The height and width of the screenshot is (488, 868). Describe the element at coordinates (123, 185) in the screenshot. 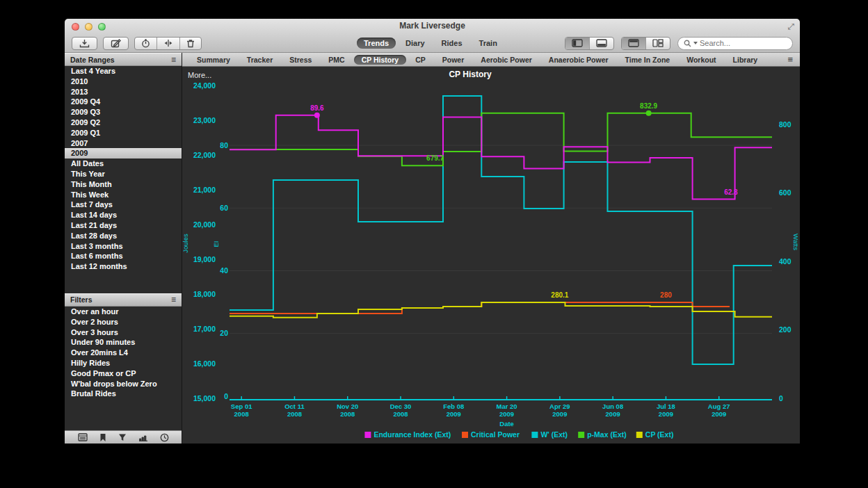

I see `date-range-this-month: This Month` at that location.